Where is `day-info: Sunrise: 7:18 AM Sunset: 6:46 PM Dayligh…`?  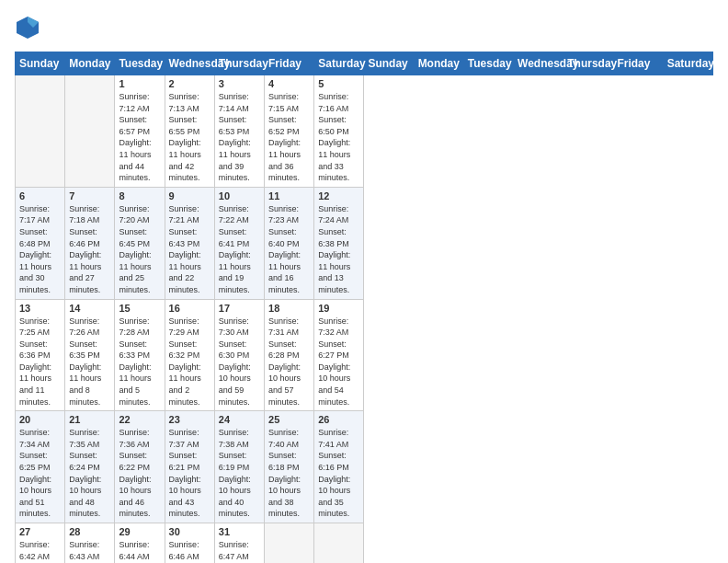
day-info: Sunrise: 7:18 AM Sunset: 6:46 PM Dayligh… is located at coordinates (90, 250).